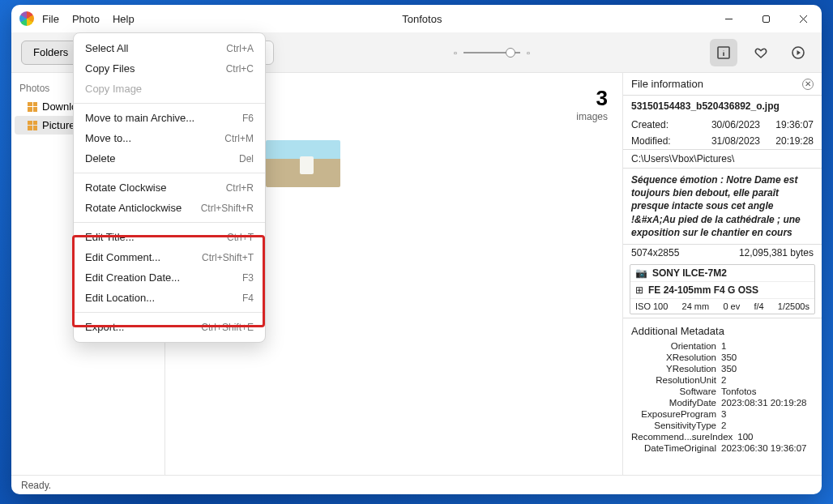  Describe the element at coordinates (749, 253) in the screenshot. I see `info-filesize: 12,095,381 bytes` at that location.